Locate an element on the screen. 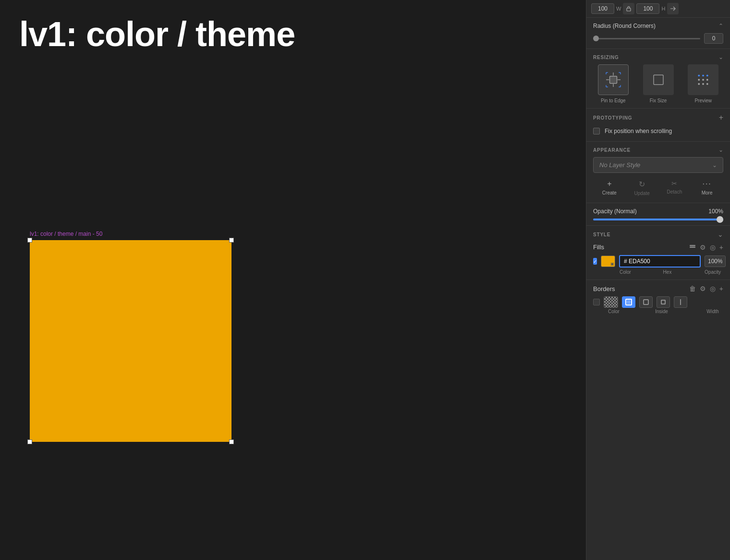 This screenshot has width=730, height=560. border-width-label: Width is located at coordinates (713, 311).